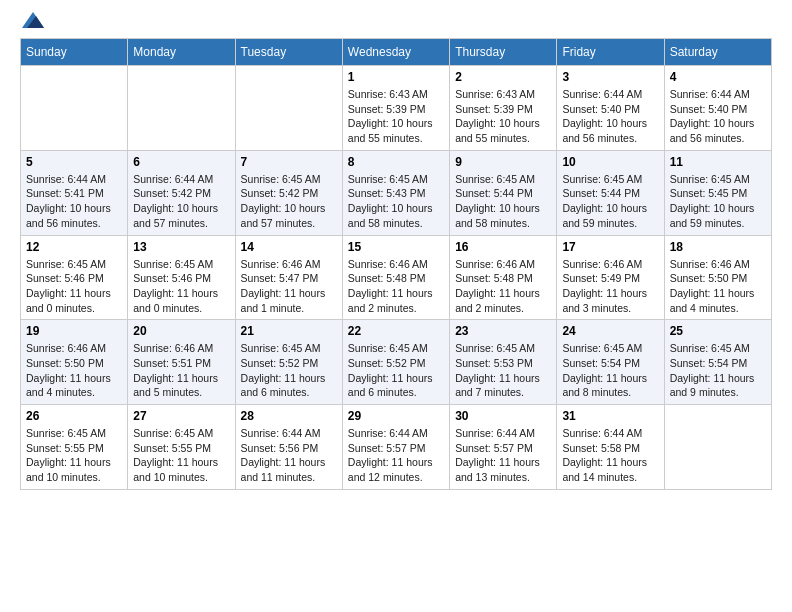  Describe the element at coordinates (610, 362) in the screenshot. I see `calendar-cell: 24Sunrise: 6:45 AMSunset: 5:54 PMDayligh…` at that location.